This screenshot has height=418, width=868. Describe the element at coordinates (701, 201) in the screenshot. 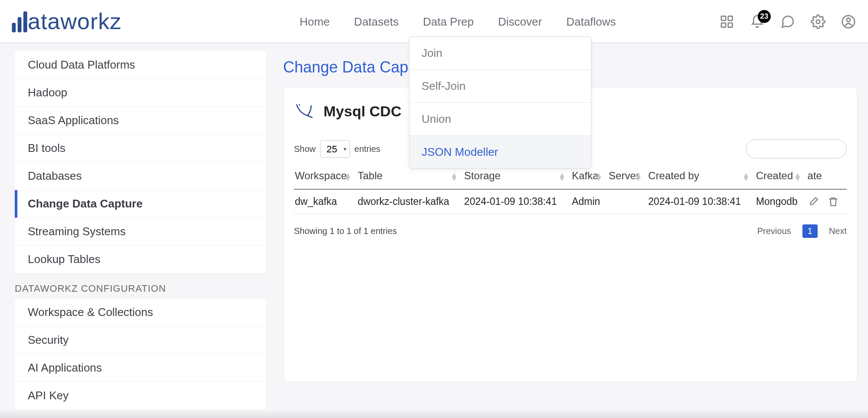

I see `cell-created-by: 2024-01-09 10:38:41` at that location.